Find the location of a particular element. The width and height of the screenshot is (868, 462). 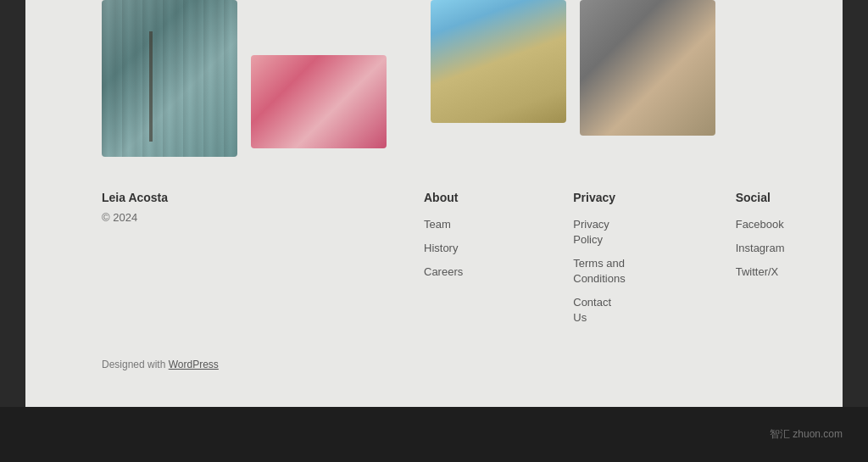

designed-with: Designed with WordPress is located at coordinates (434, 365).